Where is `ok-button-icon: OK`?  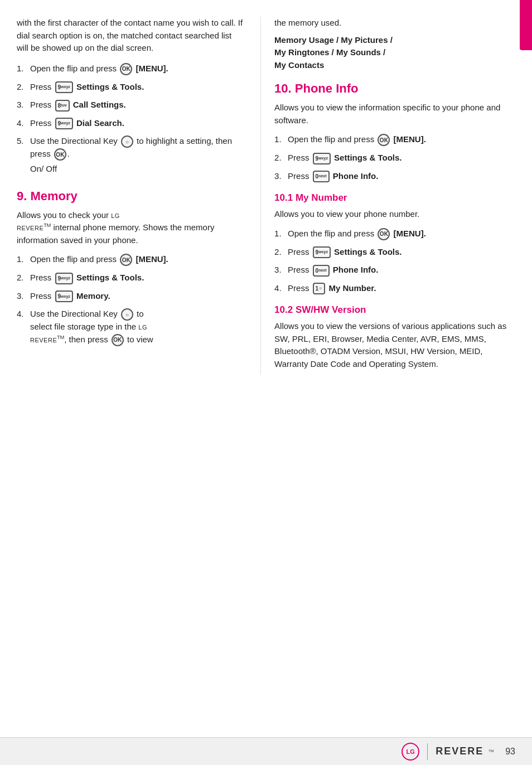 ok-button-icon: OK is located at coordinates (126, 69).